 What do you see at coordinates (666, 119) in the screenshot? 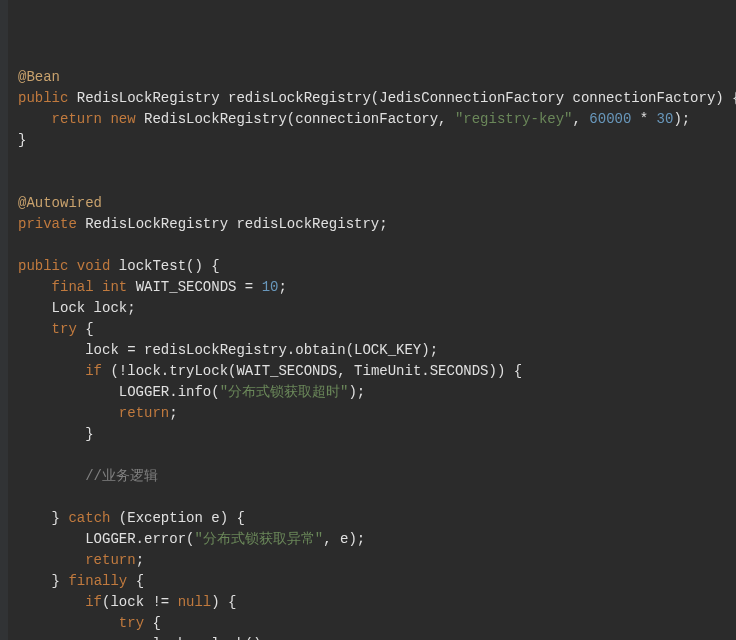
I see `code-token: 30` at bounding box center [666, 119].